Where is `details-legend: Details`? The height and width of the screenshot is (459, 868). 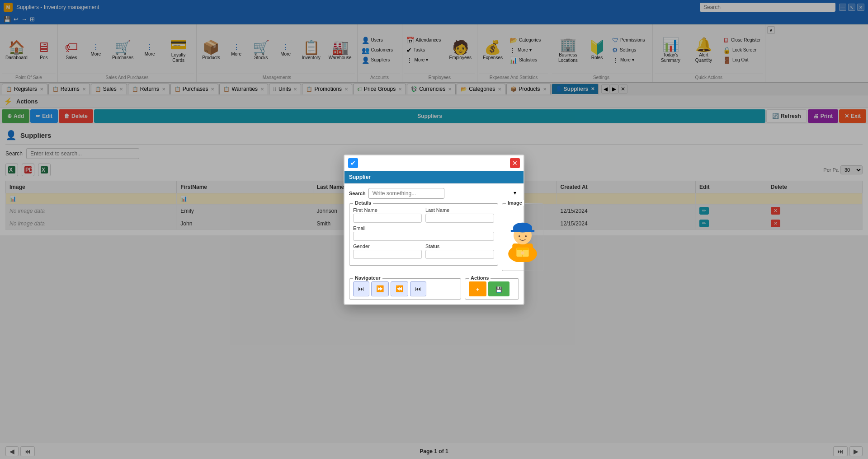 details-legend: Details is located at coordinates (363, 203).